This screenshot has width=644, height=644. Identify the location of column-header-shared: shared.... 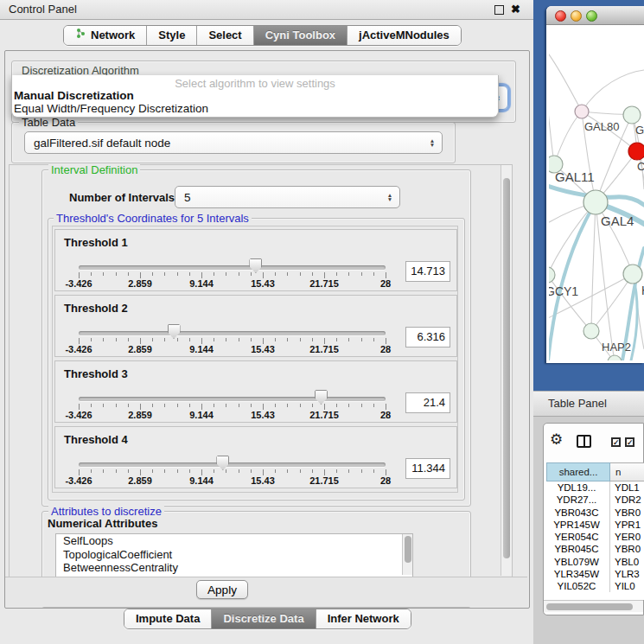
(578, 472).